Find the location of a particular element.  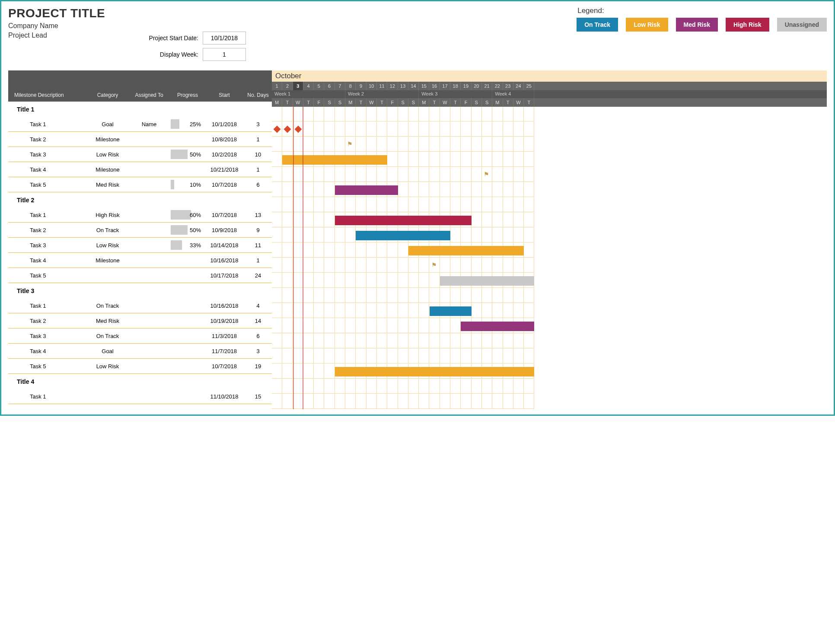

col-assigned: Assigned To is located at coordinates (149, 95).